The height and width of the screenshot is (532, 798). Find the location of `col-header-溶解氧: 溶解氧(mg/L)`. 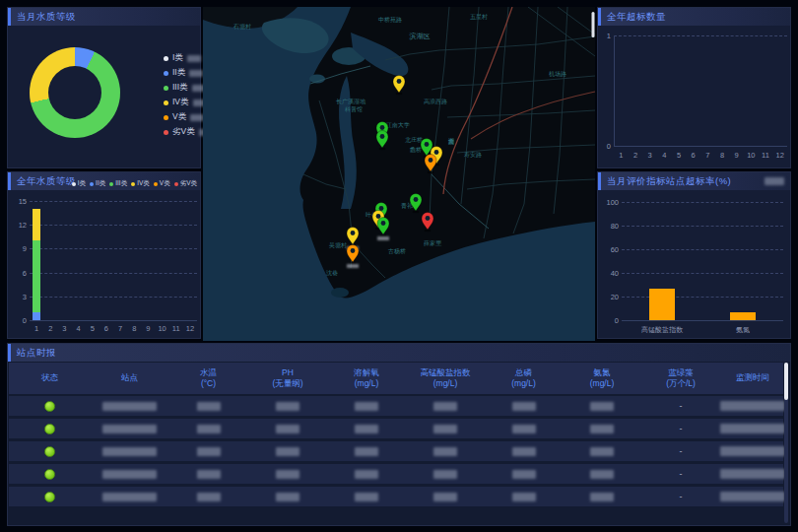

col-header-溶解氧: 溶解氧(mg/L) is located at coordinates (366, 378).